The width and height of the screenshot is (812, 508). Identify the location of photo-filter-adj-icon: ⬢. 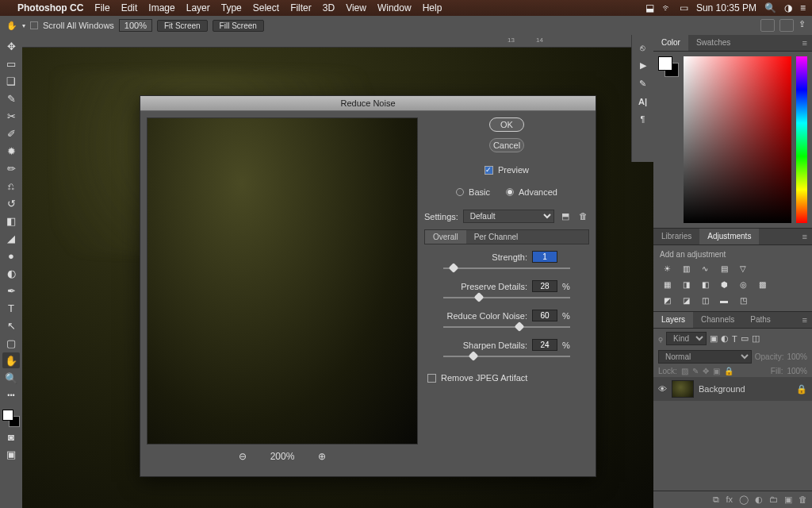
(724, 284).